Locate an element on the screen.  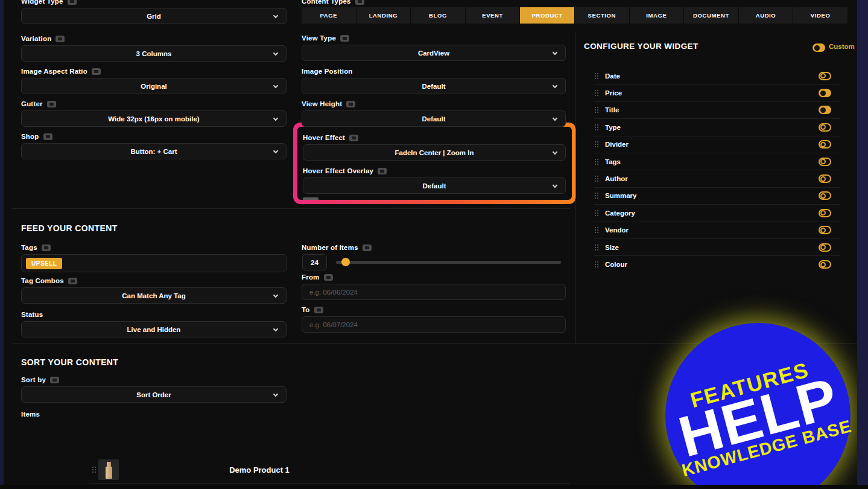
configure-row-summary: Summary is located at coordinates (717, 196).